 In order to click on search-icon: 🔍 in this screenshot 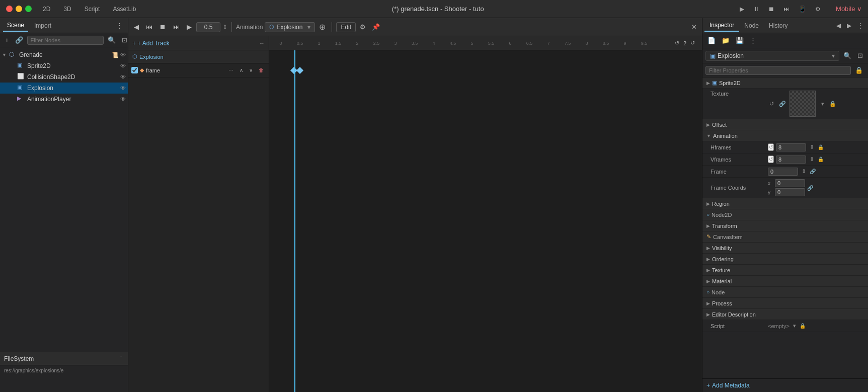, I will do `click(112, 40)`.